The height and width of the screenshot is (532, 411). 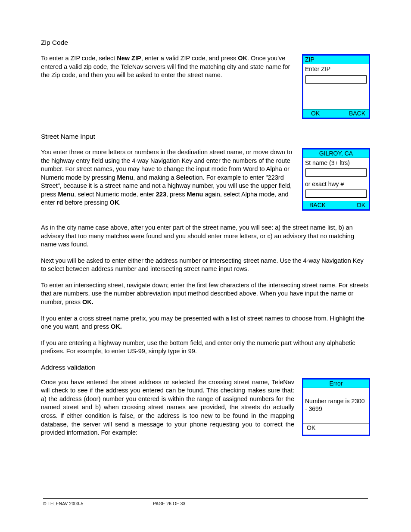 I want to click on page-footer: © TELENAV 2003-5 PAGE 26 OF 33, so click(x=206, y=502).